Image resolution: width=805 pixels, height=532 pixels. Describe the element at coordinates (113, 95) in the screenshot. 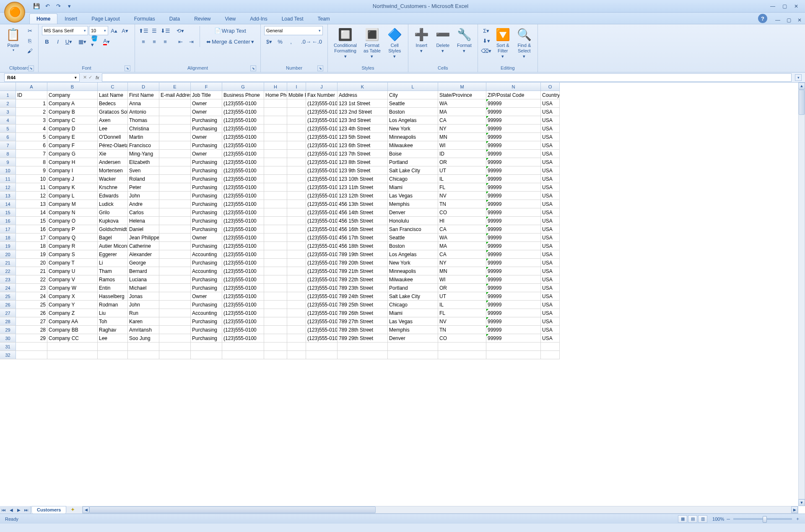

I see `cell: Last Name` at that location.